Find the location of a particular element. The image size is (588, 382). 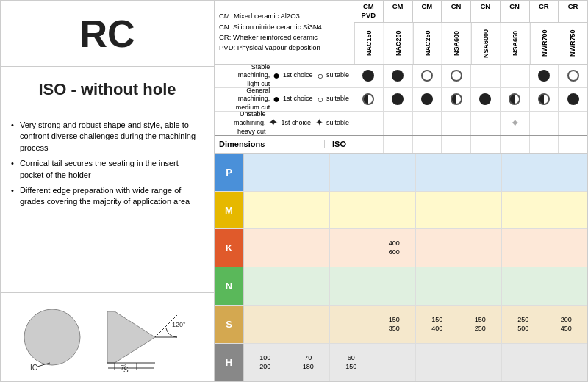

col-name-2: NAC250 is located at coordinates (428, 43).